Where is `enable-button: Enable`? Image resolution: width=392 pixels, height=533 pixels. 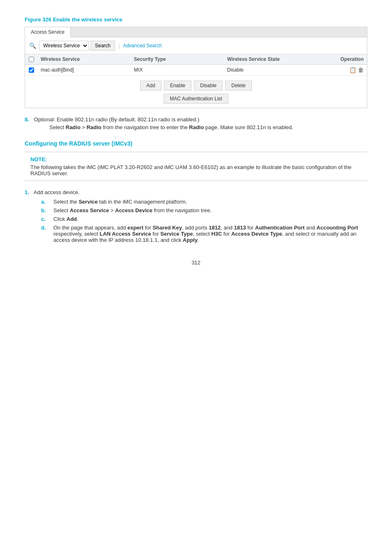 enable-button: Enable is located at coordinates (178, 86).